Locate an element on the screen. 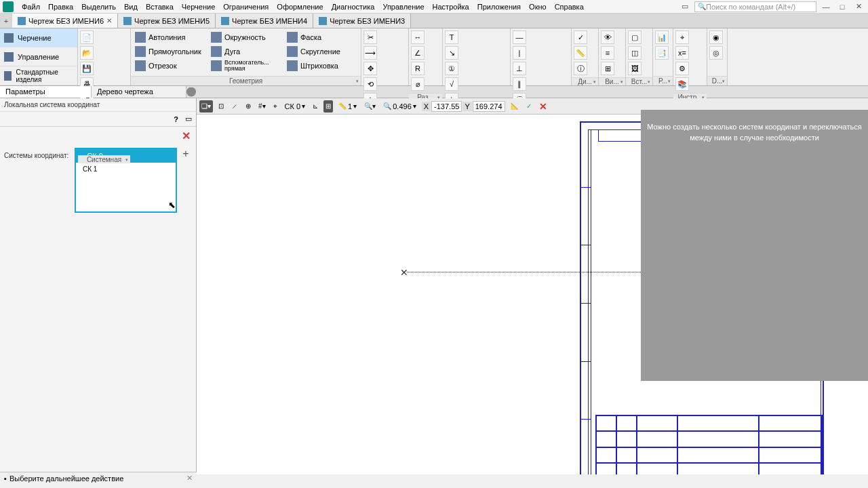 Image resolution: width=868 pixels, height=488 pixels. new-file-icon: 📄 is located at coordinates (87, 37).